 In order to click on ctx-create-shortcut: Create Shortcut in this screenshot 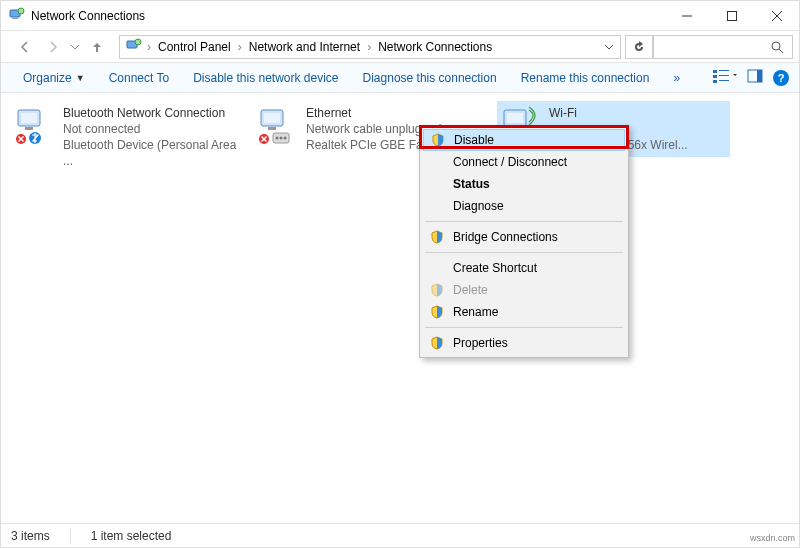, I will do `click(524, 268)`.